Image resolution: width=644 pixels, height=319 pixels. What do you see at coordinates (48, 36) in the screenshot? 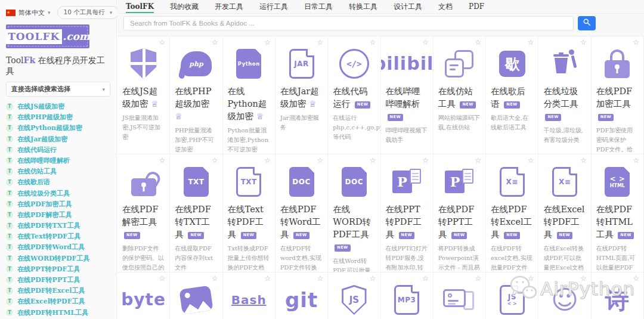
I see `site-logo: TOOLFK .com` at bounding box center [48, 36].